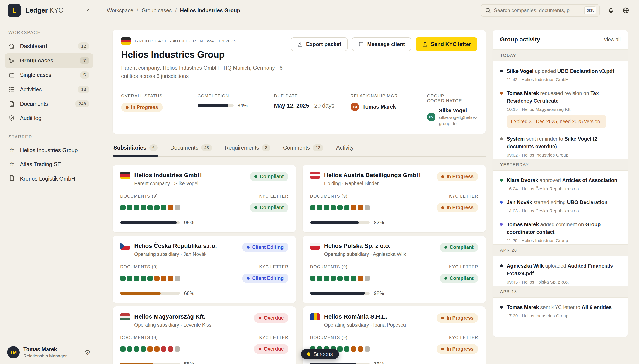  I want to click on card-squares-row: In Progress, so click(394, 208).